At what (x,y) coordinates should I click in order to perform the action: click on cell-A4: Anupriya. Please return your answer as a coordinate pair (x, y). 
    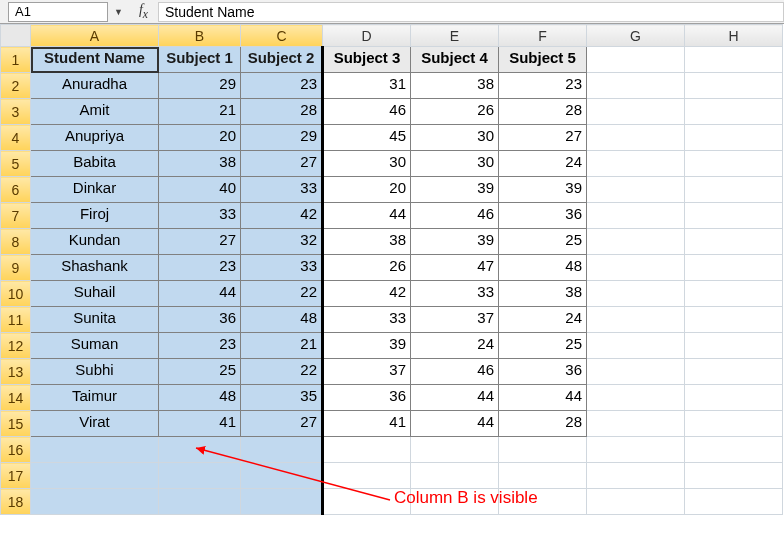
    Looking at the image, I should click on (95, 138).